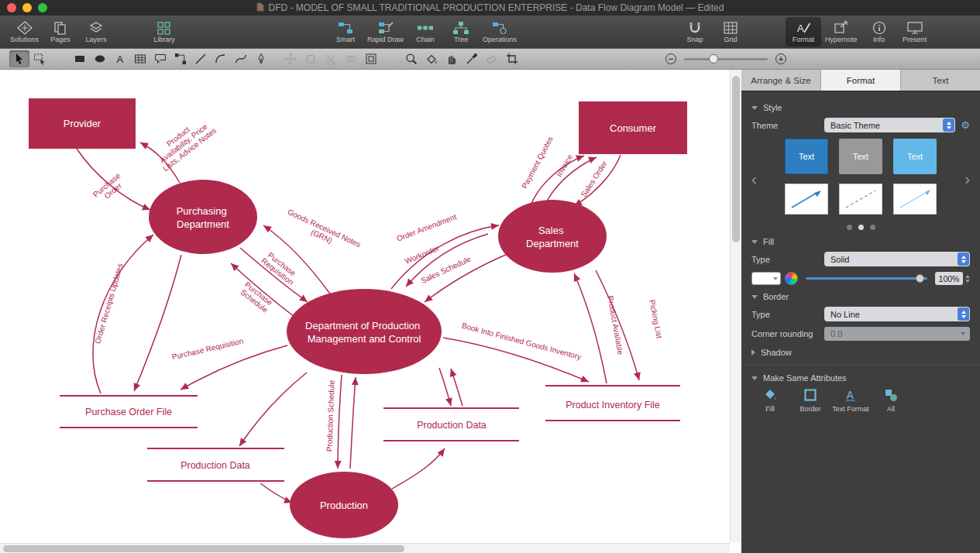 The width and height of the screenshot is (980, 553). Describe the element at coordinates (879, 32) in the screenshot. I see `info-button: Info` at that location.